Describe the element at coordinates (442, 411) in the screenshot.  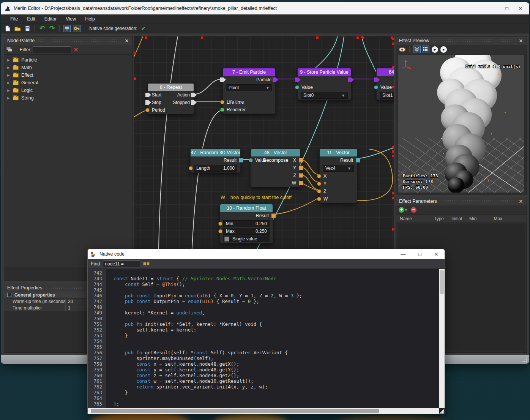
I see `resize-grip-icon` at that location.